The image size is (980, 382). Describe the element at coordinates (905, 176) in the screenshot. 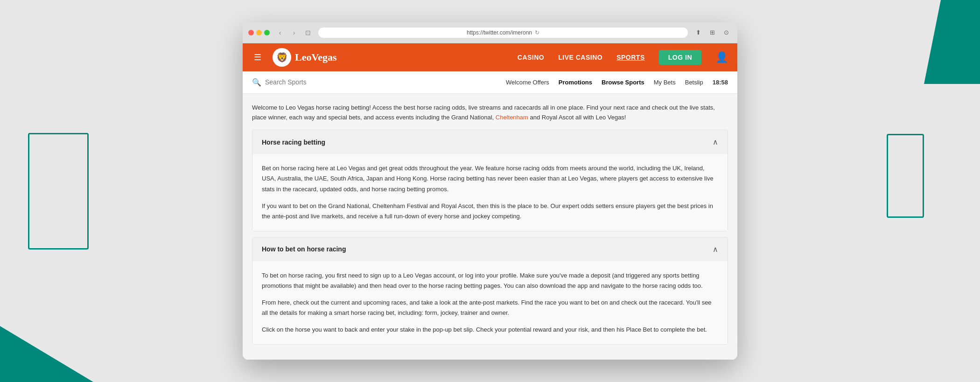

I see `bg-decoration-right-outline` at that location.